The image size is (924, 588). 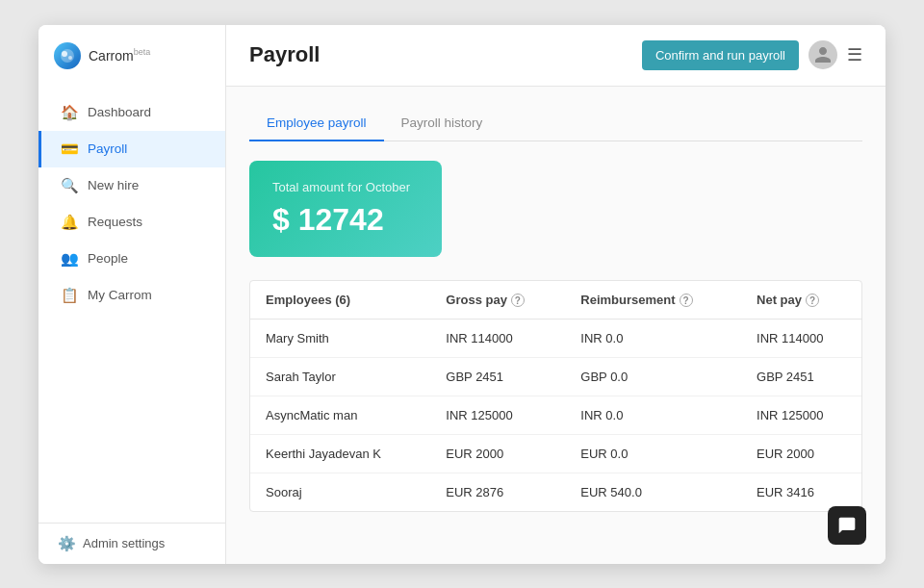 What do you see at coordinates (823, 55) in the screenshot?
I see `avatar` at bounding box center [823, 55].